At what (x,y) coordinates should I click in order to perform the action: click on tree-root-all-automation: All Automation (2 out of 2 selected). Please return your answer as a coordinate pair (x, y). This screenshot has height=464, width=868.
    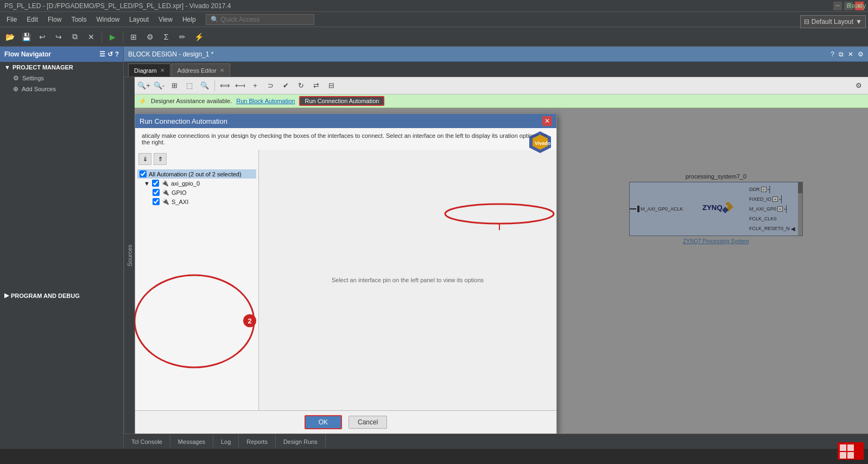
    Looking at the image, I should click on (197, 174).